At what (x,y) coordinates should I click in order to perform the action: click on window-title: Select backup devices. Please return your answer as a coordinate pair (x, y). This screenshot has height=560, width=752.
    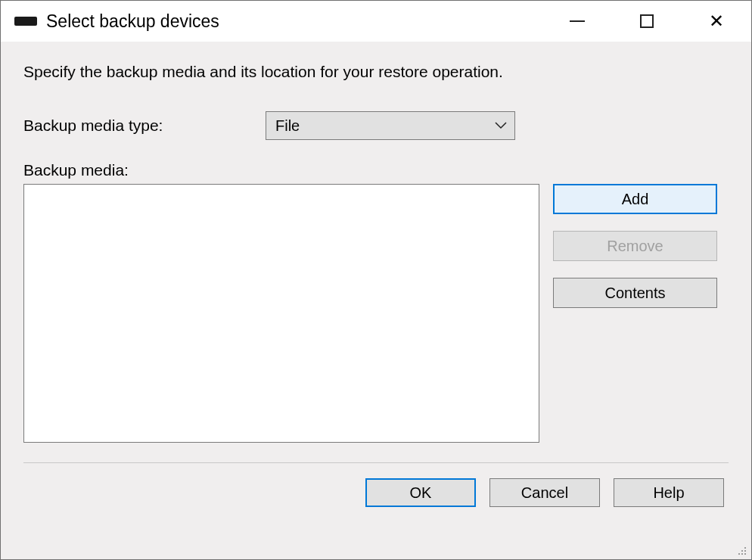
    Looking at the image, I should click on (133, 21).